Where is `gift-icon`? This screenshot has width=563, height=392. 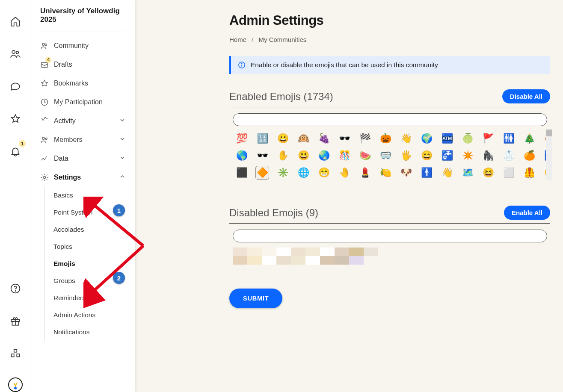 gift-icon is located at coordinates (15, 321).